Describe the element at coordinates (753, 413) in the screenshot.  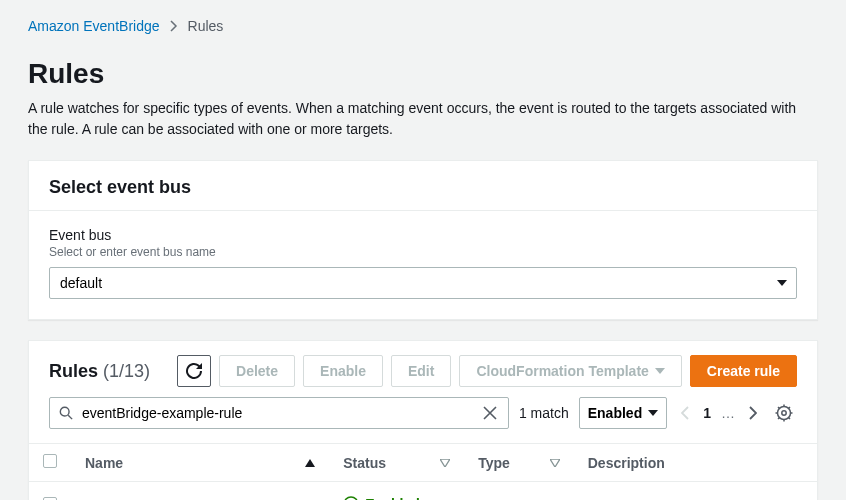
I see `next-page-button` at that location.